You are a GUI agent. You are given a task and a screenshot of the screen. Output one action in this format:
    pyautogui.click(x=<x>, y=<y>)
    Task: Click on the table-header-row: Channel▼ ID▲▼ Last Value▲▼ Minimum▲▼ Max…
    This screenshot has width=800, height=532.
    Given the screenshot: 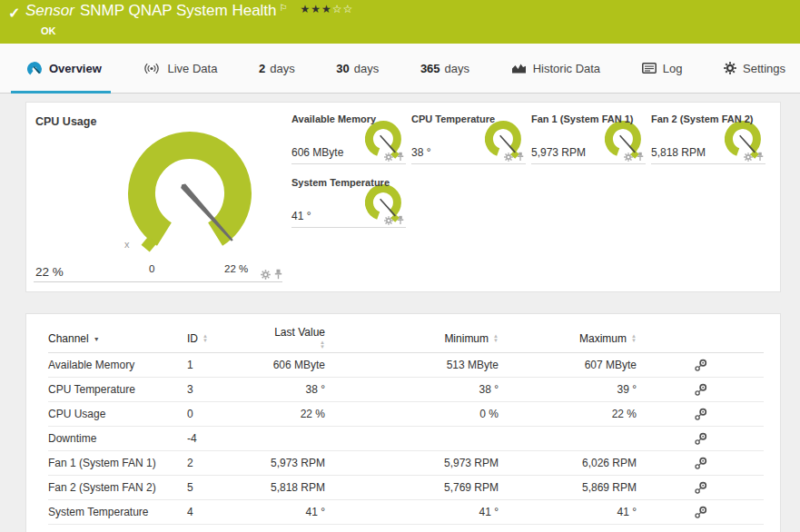 What is the action you would take?
    pyautogui.click(x=406, y=339)
    